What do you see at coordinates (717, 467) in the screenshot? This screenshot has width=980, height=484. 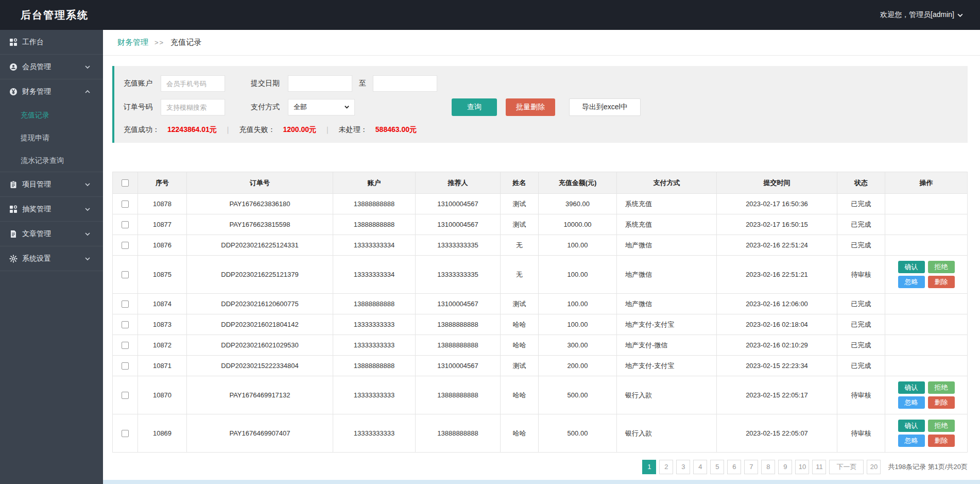 I see `page-button-5: 5` at bounding box center [717, 467].